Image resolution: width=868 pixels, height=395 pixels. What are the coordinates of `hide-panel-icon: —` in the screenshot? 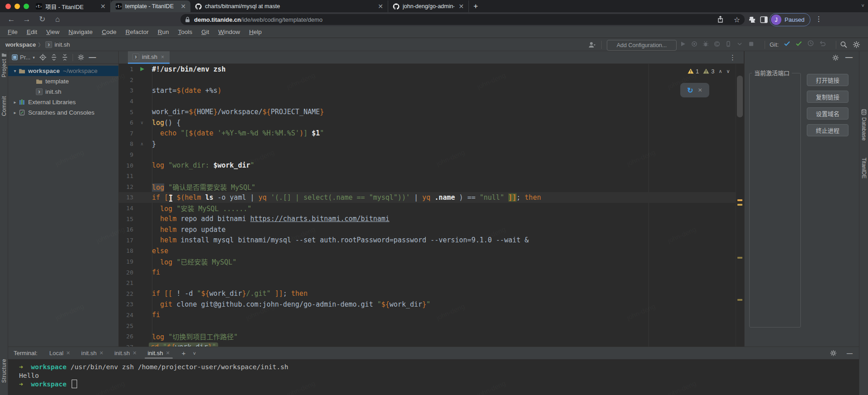 It's located at (849, 58).